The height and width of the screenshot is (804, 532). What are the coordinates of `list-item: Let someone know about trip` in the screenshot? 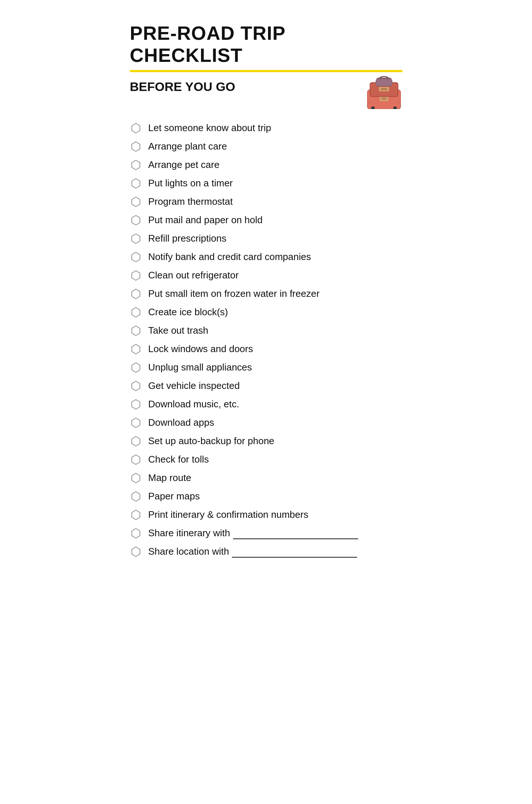 It's located at (266, 128).